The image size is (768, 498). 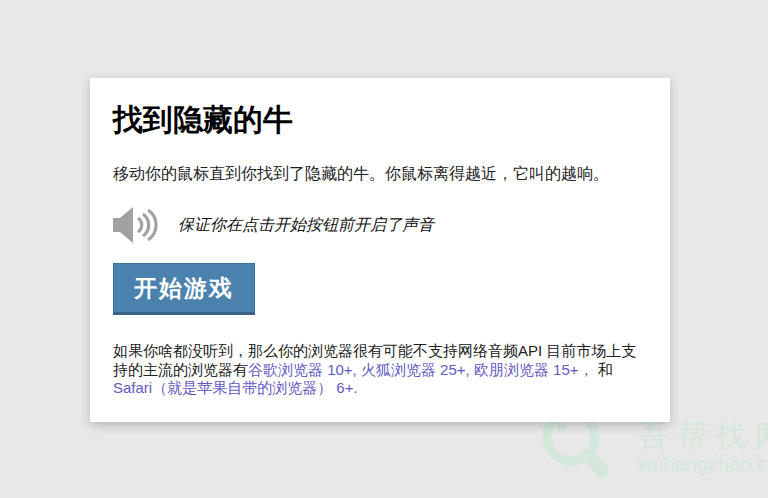 I want to click on start-game-button: 开始游戏, so click(x=184, y=289).